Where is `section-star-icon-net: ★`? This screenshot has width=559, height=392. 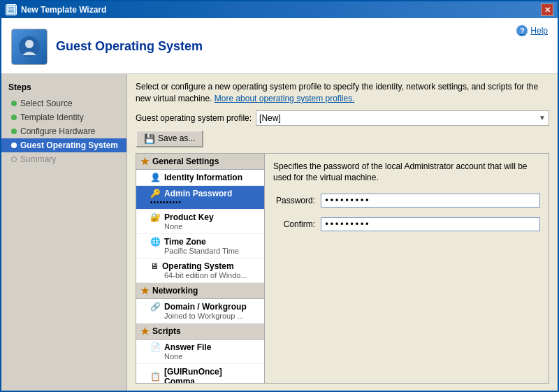
section-star-icon-net: ★ is located at coordinates (145, 291).